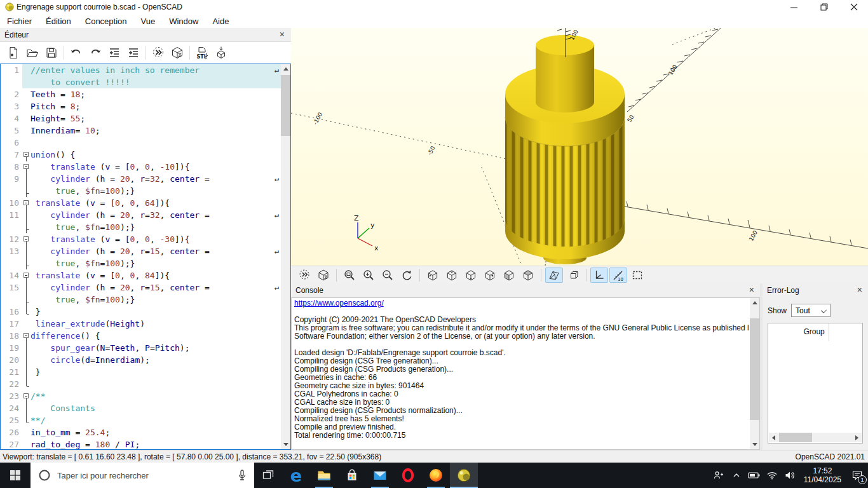  I want to click on people-icon, so click(719, 475).